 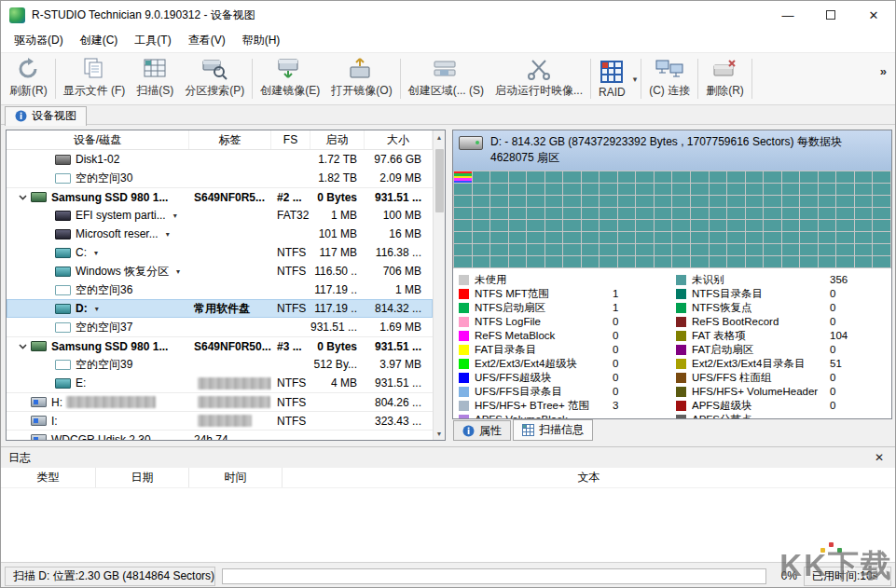 I want to click on toolbar-button-label: 分区搜索(P), so click(x=214, y=91).